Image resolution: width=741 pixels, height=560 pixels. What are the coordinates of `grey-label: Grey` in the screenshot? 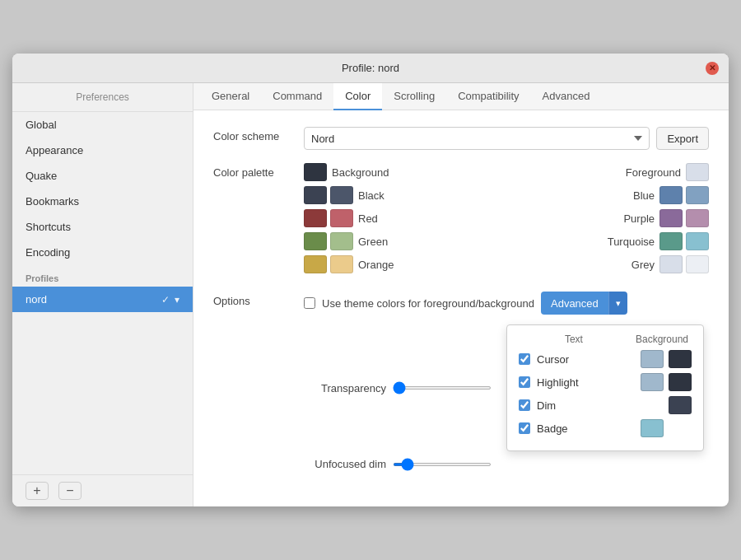 It's located at (643, 265).